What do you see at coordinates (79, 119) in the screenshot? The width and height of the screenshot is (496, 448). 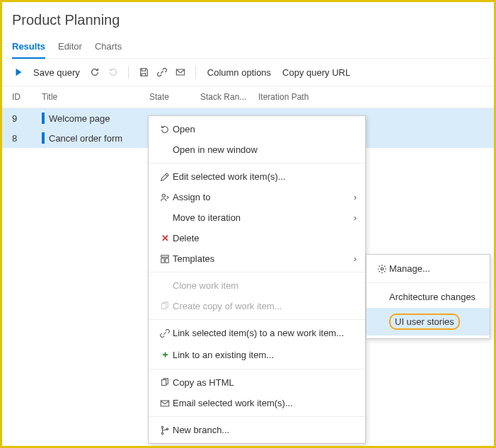 I see `title-text: Welcome page` at bounding box center [79, 119].